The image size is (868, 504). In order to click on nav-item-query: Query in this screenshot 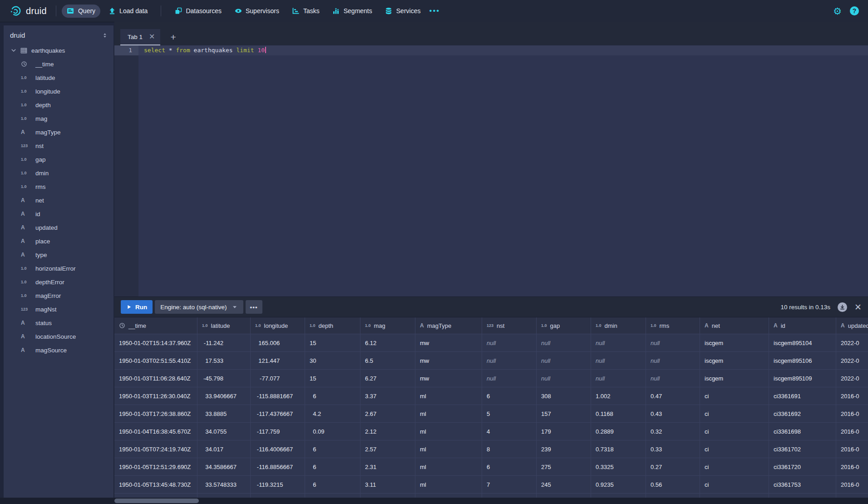, I will do `click(81, 11)`.